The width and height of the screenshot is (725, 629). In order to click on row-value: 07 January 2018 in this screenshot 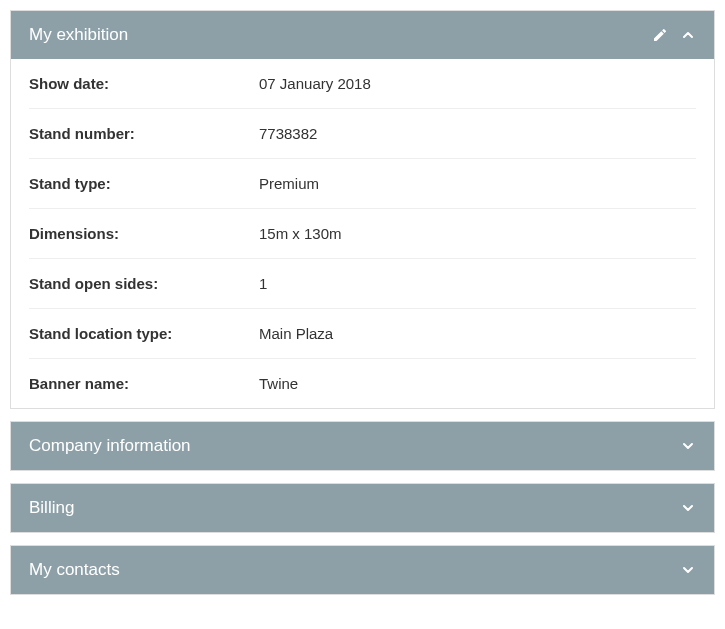, I will do `click(478, 84)`.